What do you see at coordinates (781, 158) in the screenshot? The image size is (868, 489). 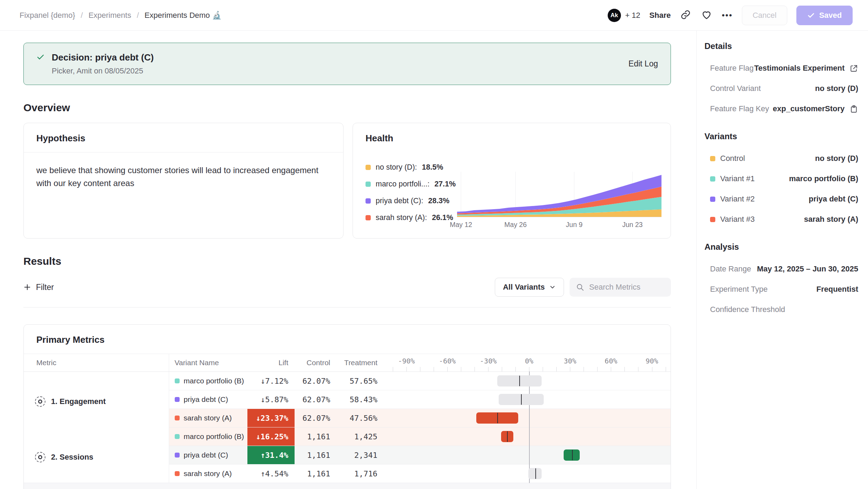 I see `sidebar-row: Controlno story (D)` at bounding box center [781, 158].